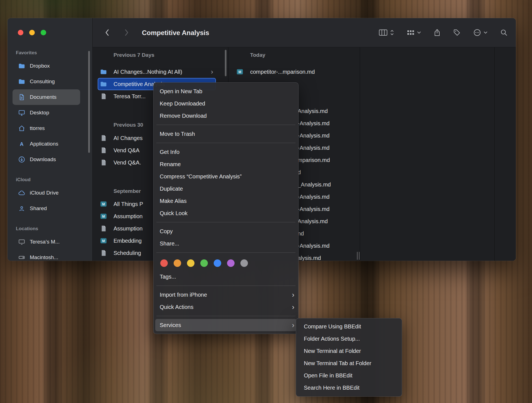 The width and height of the screenshot is (532, 403). I want to click on tag-yellow-dot, so click(191, 263).